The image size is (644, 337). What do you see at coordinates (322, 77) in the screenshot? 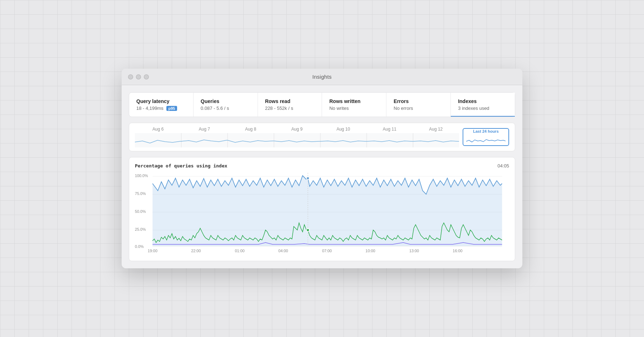
I see `titlebar: Insights` at bounding box center [322, 77].